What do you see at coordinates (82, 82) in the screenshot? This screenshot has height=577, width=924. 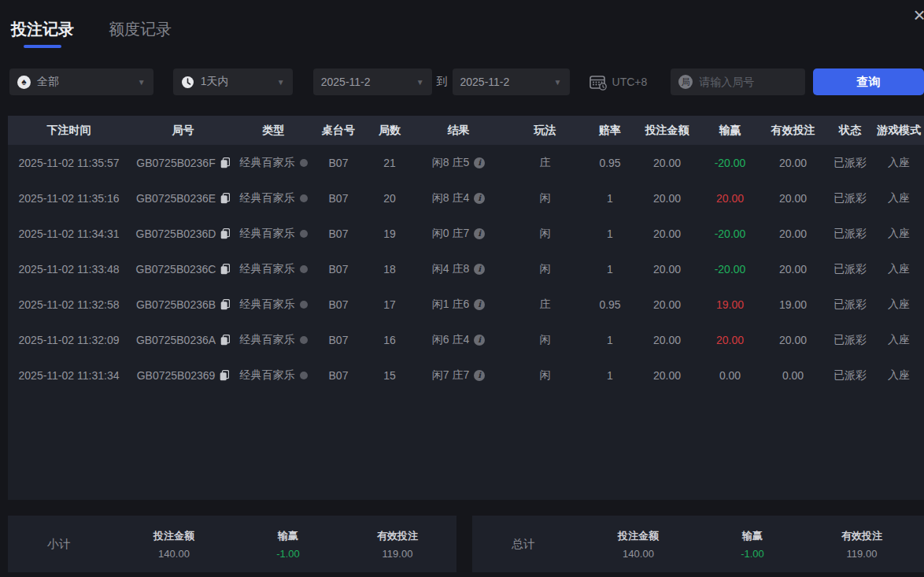 I see `game-type-select: ♠ 全部 ▼` at bounding box center [82, 82].